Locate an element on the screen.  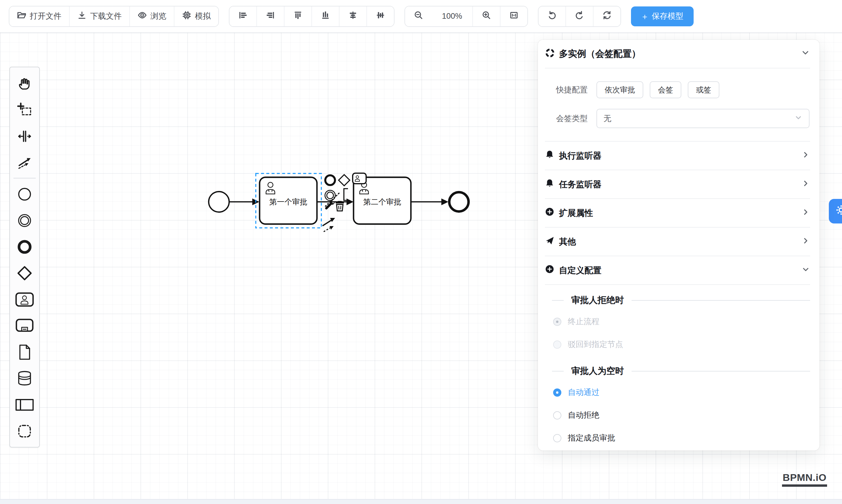
section-label: 执行监听器 is located at coordinates (580, 156).